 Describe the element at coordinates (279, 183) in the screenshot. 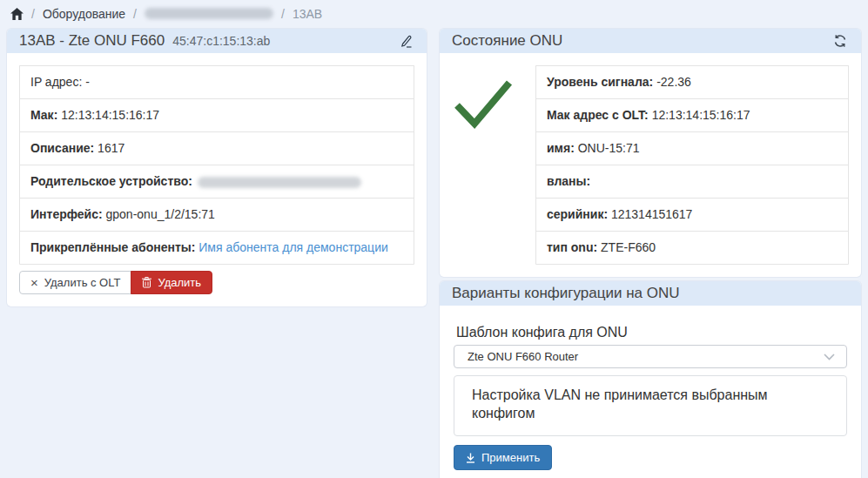

I see `parent-device-redacted-link` at that location.